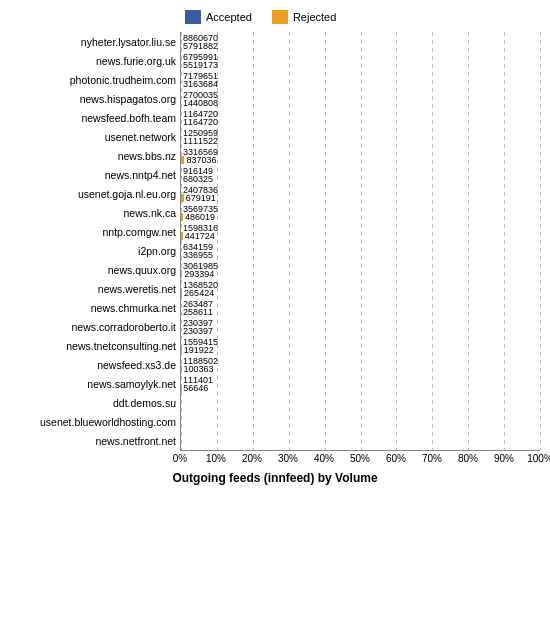  What do you see at coordinates (304, 17) in the screenshot?
I see `legend-rejected: Rejected` at bounding box center [304, 17].